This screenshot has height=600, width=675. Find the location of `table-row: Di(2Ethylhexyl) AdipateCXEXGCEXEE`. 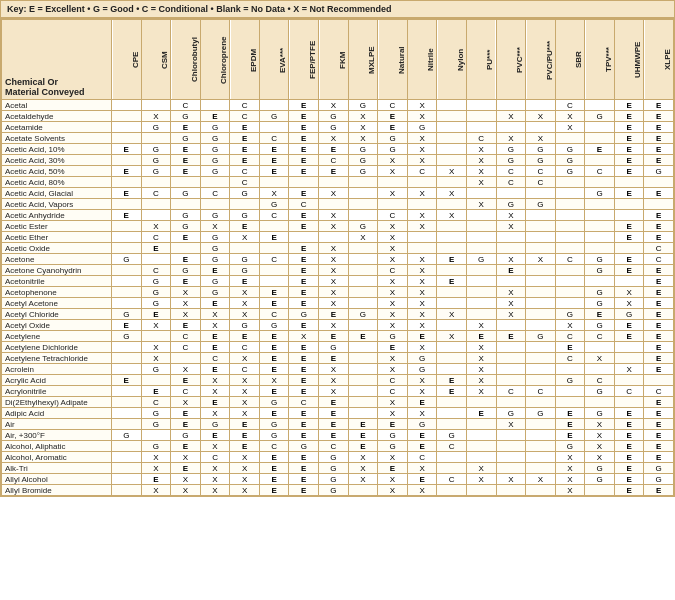

table-row: Di(2Ethylhexyl) AdipateCXEXGCEXEE is located at coordinates (338, 402).